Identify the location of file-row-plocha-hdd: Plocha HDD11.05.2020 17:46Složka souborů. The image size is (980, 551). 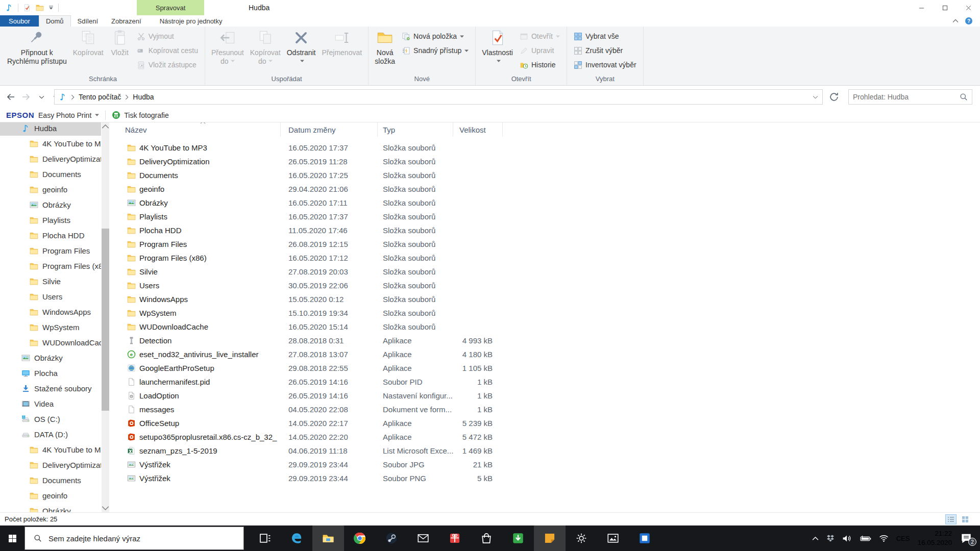
(545, 231).